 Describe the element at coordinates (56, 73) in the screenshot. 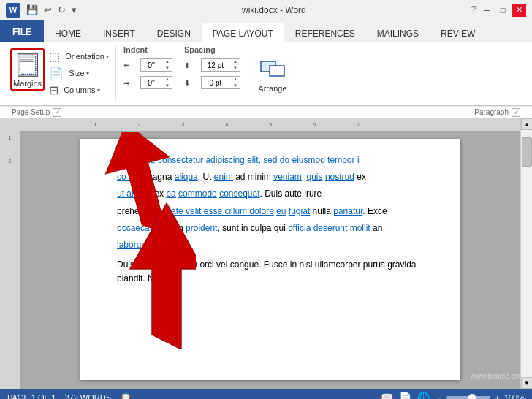

I see `size-icon: 📄` at that location.